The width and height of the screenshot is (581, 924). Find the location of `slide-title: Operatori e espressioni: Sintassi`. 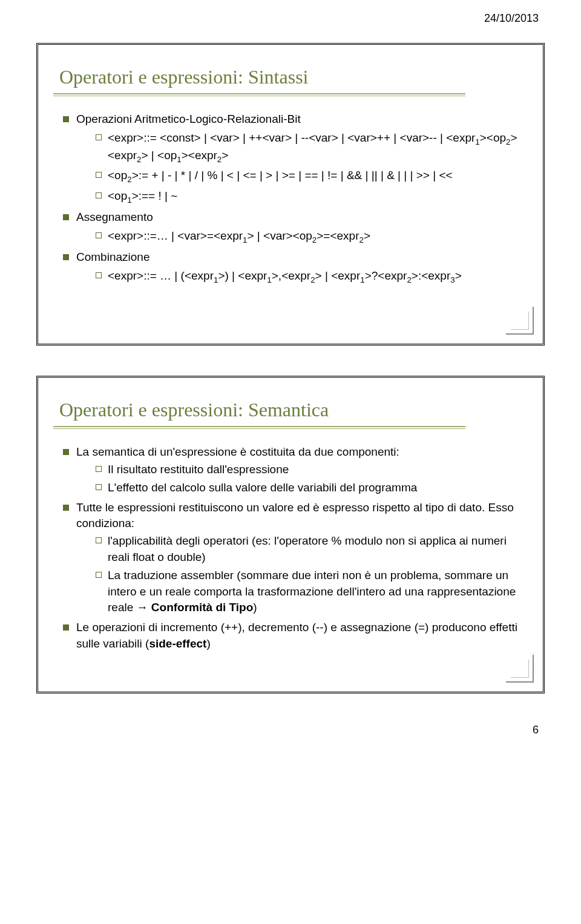

slide-title: Operatori e espressioni: Sintassi is located at coordinates (290, 77).